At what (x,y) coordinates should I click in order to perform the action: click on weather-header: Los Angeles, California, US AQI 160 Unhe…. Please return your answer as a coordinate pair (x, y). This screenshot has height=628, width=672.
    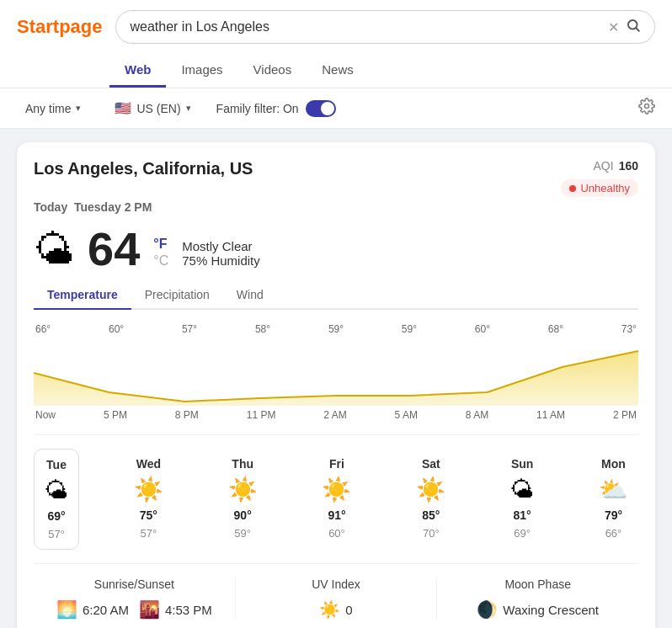
    Looking at the image, I should click on (336, 178).